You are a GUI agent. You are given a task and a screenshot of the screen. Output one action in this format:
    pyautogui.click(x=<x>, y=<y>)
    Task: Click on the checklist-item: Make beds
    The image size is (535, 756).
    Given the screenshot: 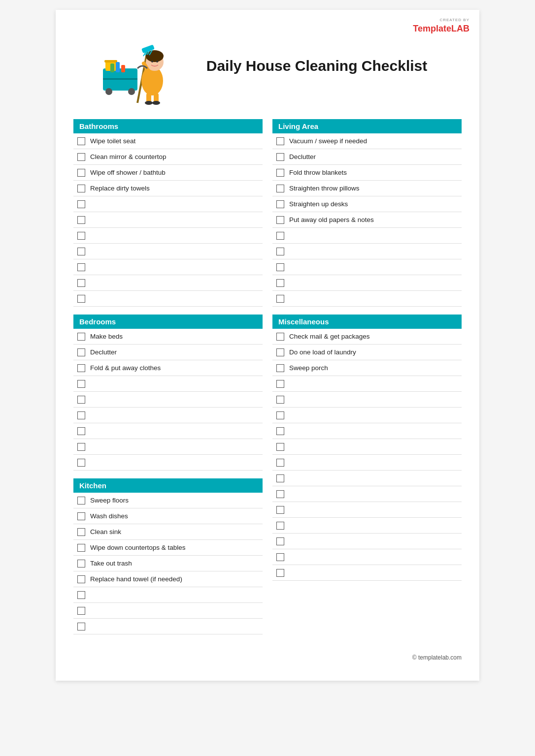 What is the action you would take?
    pyautogui.click(x=168, y=337)
    